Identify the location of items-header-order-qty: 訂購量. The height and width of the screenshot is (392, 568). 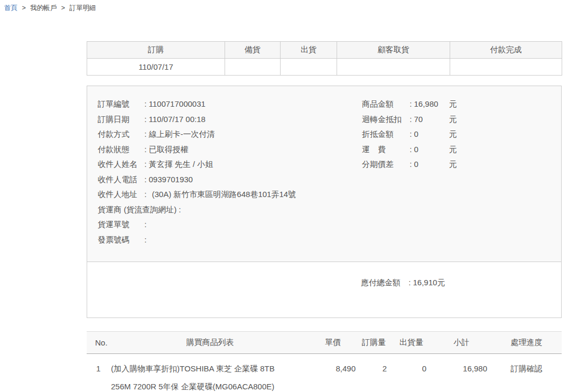
(374, 343).